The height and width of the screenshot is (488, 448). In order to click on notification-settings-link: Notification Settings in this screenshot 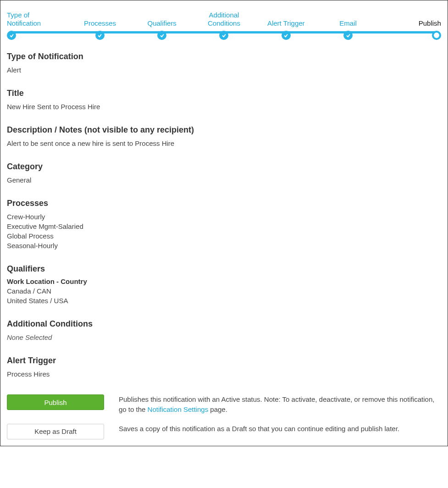, I will do `click(178, 409)`.